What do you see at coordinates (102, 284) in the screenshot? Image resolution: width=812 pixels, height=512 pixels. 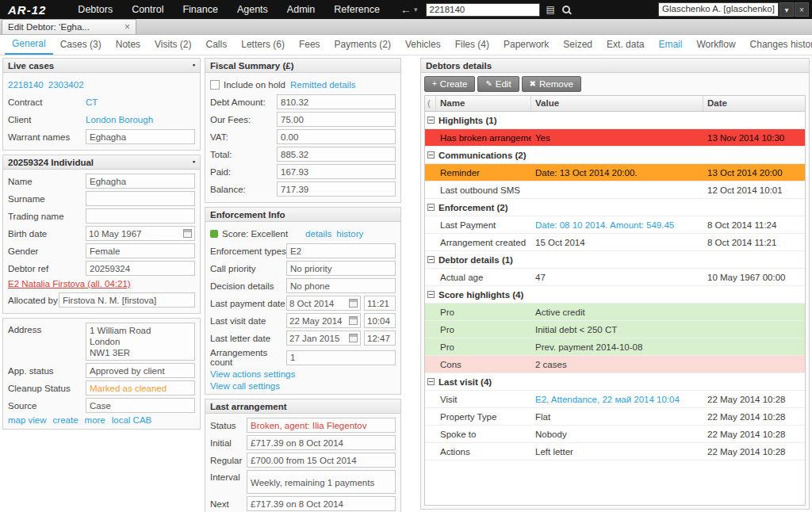 I see `allocated-agent-note: E2 Natalia Firstova (all. 04:21)` at bounding box center [102, 284].